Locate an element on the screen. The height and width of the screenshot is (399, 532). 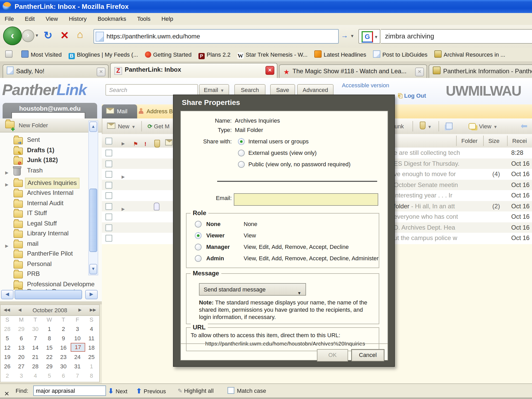
view-button: View▼ is located at coordinates (483, 126).